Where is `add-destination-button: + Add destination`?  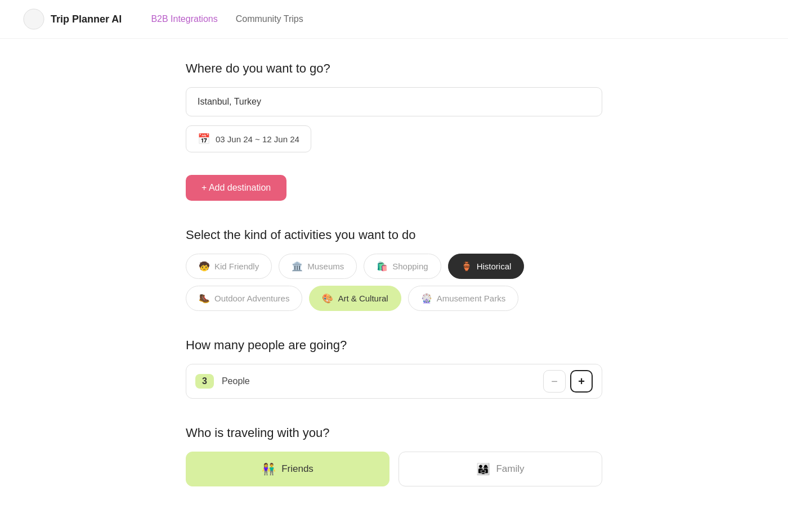
add-destination-button: + Add destination is located at coordinates (236, 188).